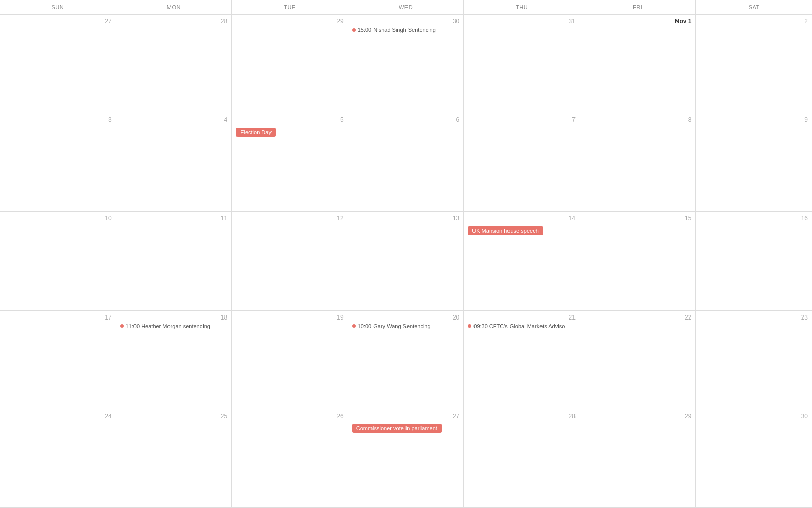  Describe the element at coordinates (522, 120) in the screenshot. I see `day-number: 7` at that location.